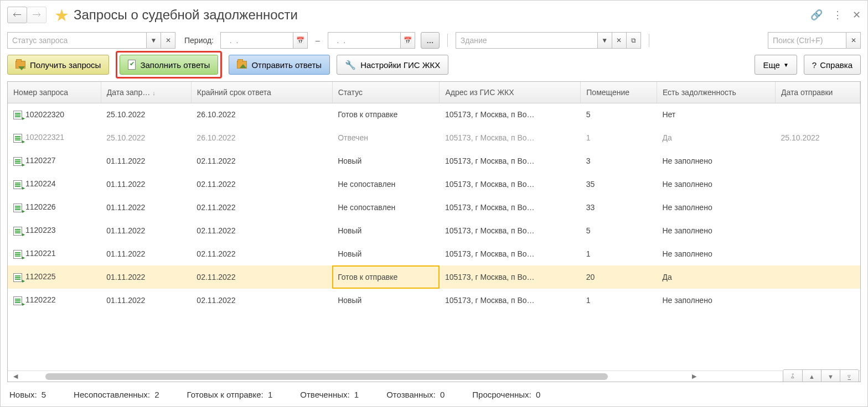  Describe the element at coordinates (257, 40) in the screenshot. I see `date-from-input` at that location.